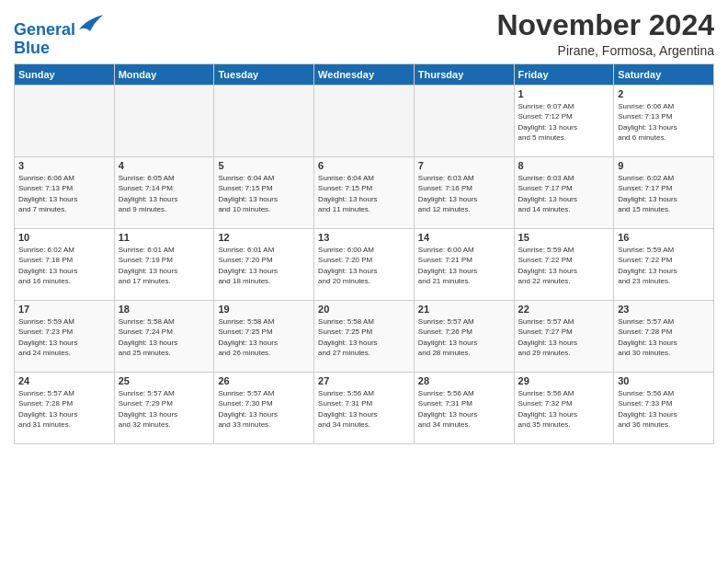 Image resolution: width=728 pixels, height=563 pixels. Describe the element at coordinates (90, 24) in the screenshot. I see `logo-bird-icon` at that location.